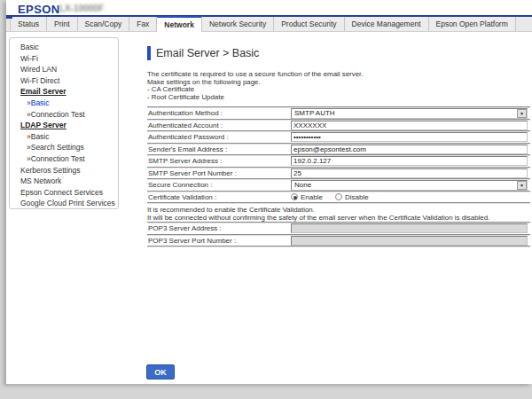  I want to click on smtp-server-address-input, so click(410, 161).